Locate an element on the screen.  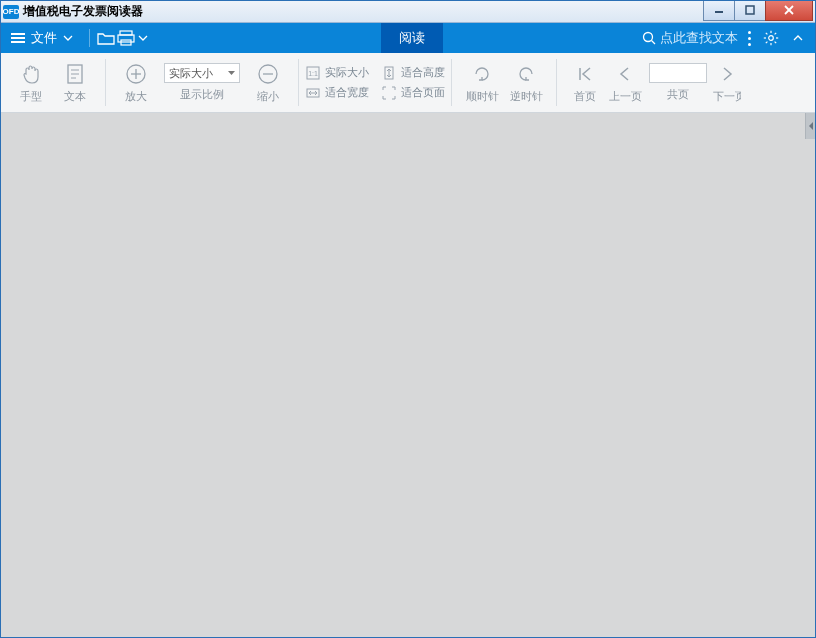
search-icon is located at coordinates (649, 38).